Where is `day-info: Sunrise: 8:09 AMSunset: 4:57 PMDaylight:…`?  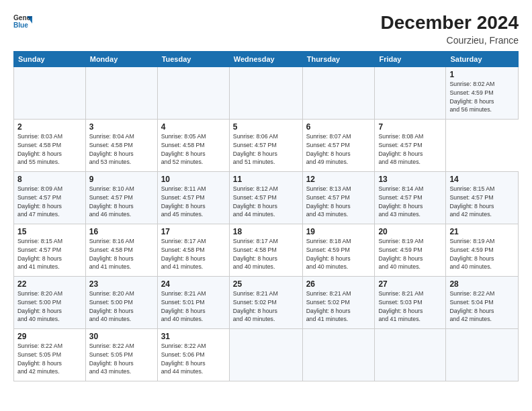
day-info: Sunrise: 8:09 AMSunset: 4:57 PMDaylight:… is located at coordinates (50, 201).